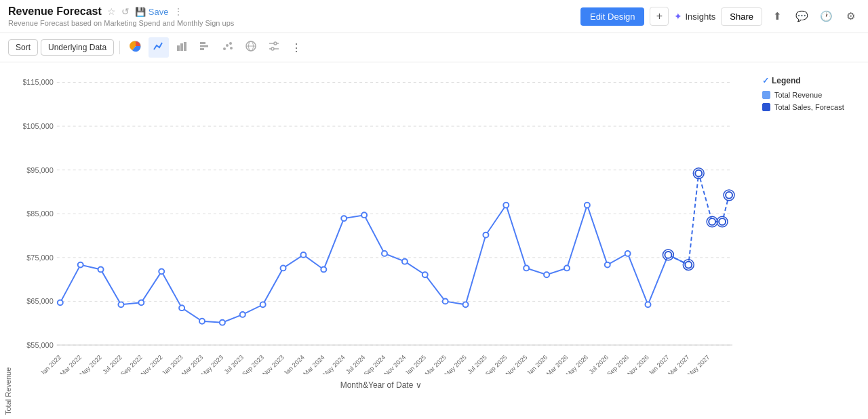 Image resolution: width=868 pixels, height=419 pixels. I want to click on svg-text: Jul 2026, so click(599, 364).